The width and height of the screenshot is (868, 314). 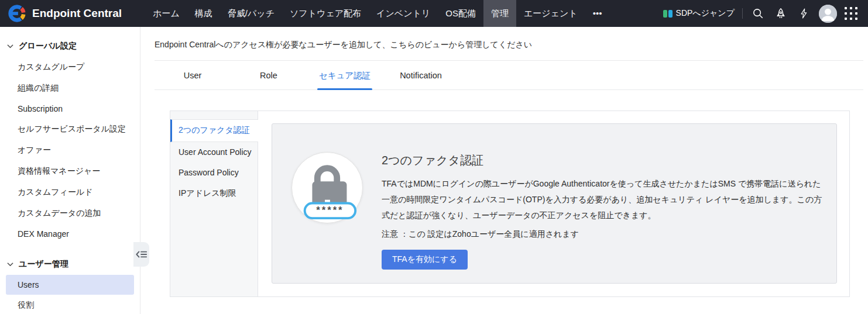 I want to click on sidebar-item-roles: 役割, so click(x=70, y=304).